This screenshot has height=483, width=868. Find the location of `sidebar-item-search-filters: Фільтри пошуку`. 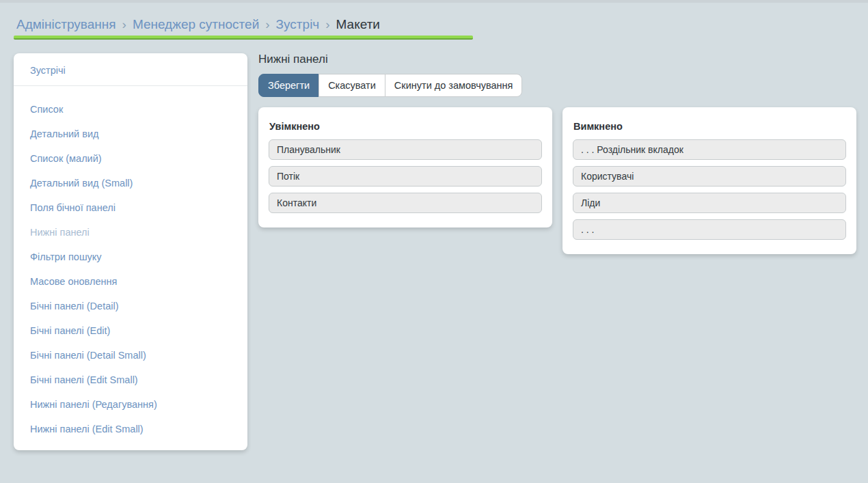

sidebar-item-search-filters: Фільтри пошуку is located at coordinates (131, 257).